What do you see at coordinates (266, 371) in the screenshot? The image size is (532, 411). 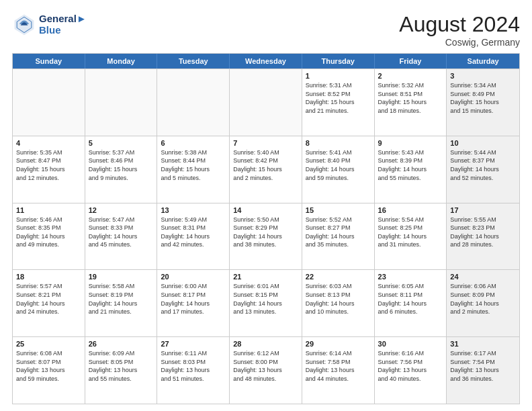 I see `day-cell-28: 28Sunrise: 6:12 AM Sunset: 8:00 PM Dayli…` at bounding box center [266, 371].